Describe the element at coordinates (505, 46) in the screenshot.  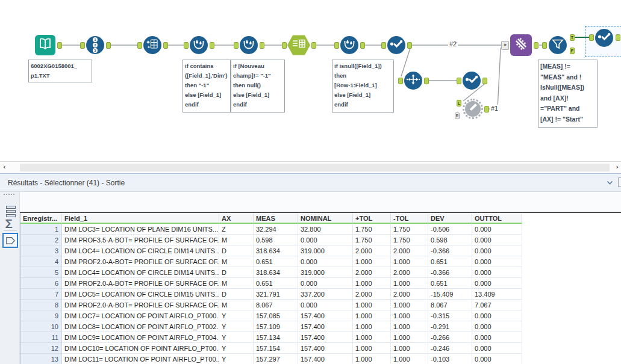
I see `union-multi-input-anchor: »` at that location.